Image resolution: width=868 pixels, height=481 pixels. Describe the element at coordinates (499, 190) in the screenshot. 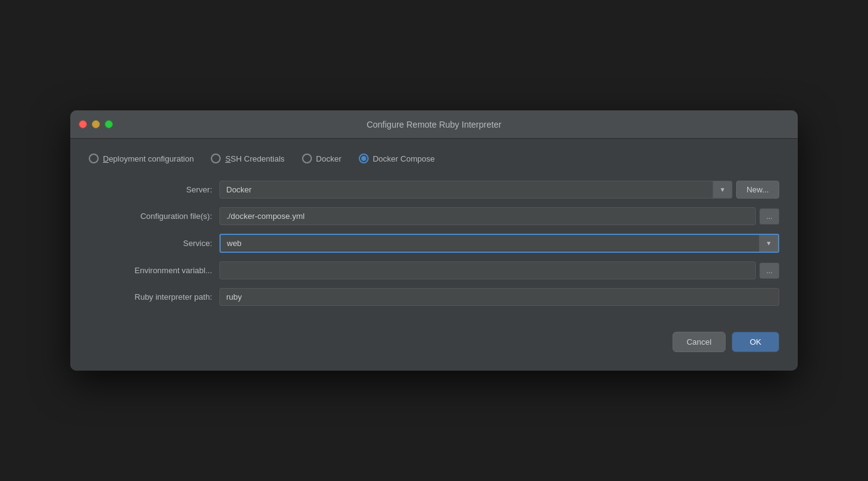

I see `server-control-wrap: Docker ▼ New...` at that location.